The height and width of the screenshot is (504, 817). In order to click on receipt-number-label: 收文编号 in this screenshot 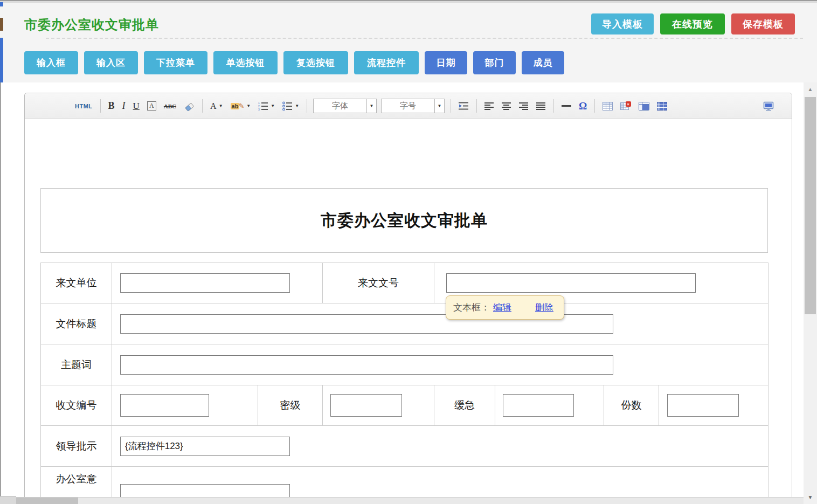, I will do `click(77, 405)`.